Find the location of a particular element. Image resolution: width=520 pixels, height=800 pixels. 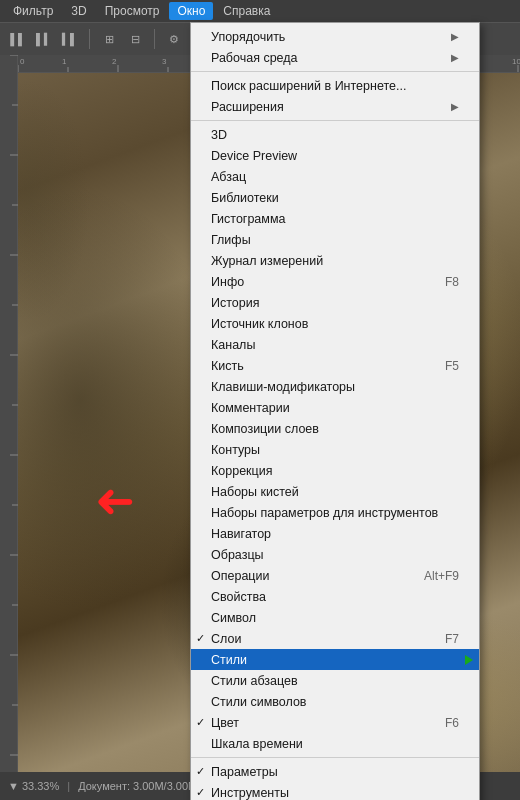

menu-item-character: Символ is located at coordinates (335, 618).